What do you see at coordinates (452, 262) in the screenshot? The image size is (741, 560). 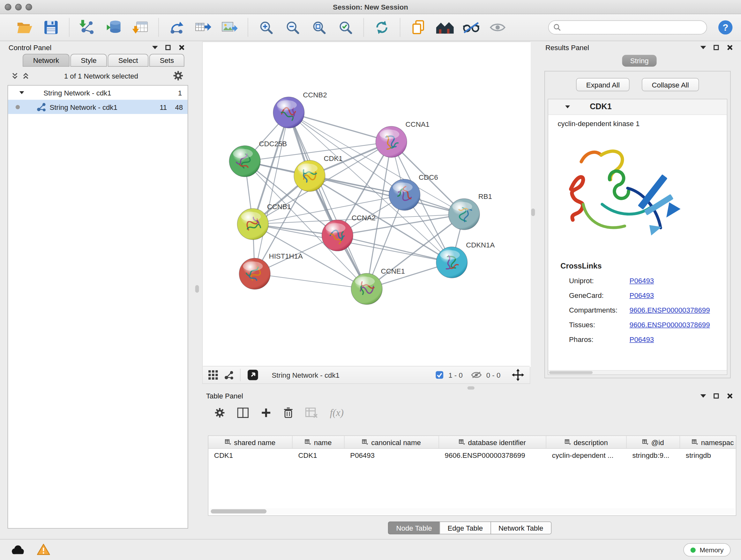 I see `network-node-CDKN1A` at bounding box center [452, 262].